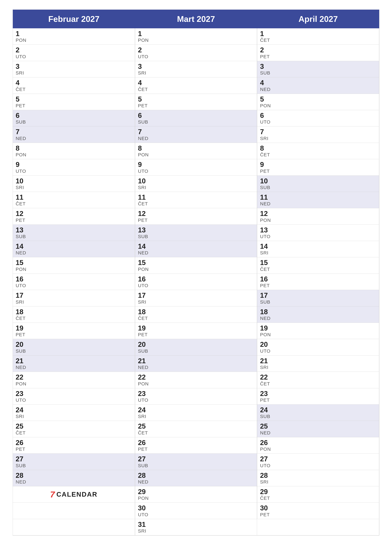 Image resolution: width=392 pixels, height=555 pixels. Describe the element at coordinates (196, 298) in the screenshot. I see `day-cell: 17SRI` at that location.